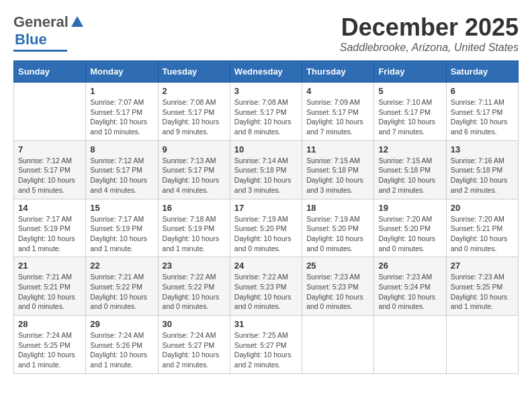 Image resolution: width=532 pixels, height=411 pixels. I want to click on day-number: 26, so click(410, 266).